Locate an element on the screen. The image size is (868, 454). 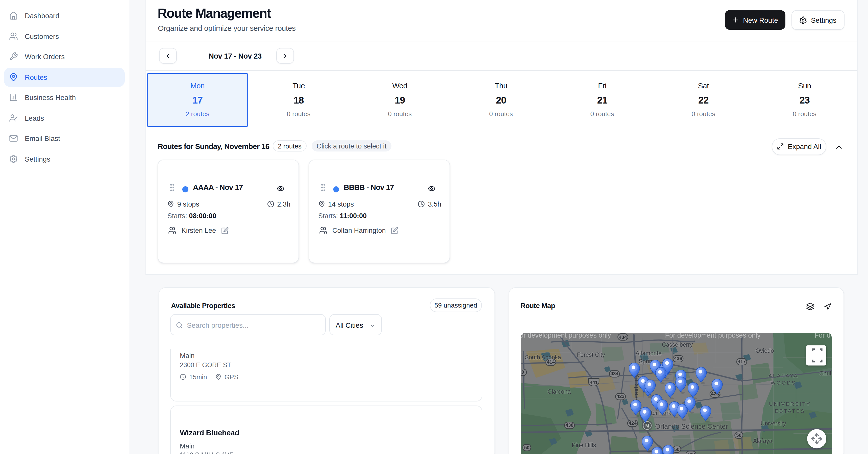
svg-text: University is located at coordinates (773, 424).